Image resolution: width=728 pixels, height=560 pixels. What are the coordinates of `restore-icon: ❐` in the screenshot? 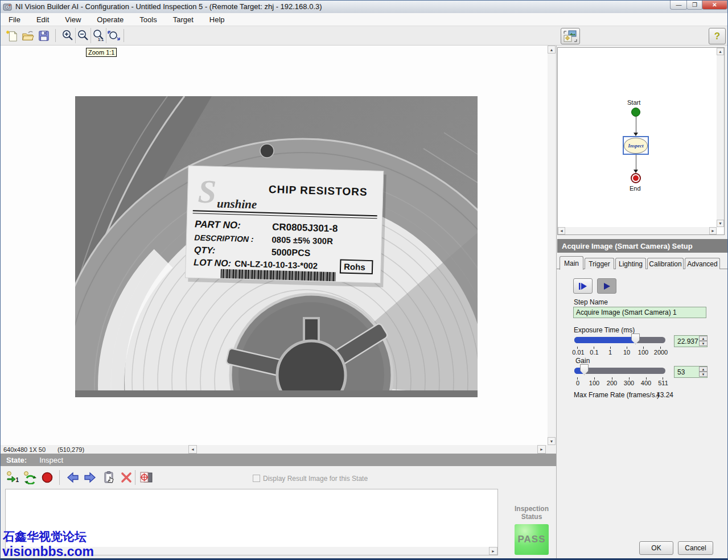 It's located at (694, 5).